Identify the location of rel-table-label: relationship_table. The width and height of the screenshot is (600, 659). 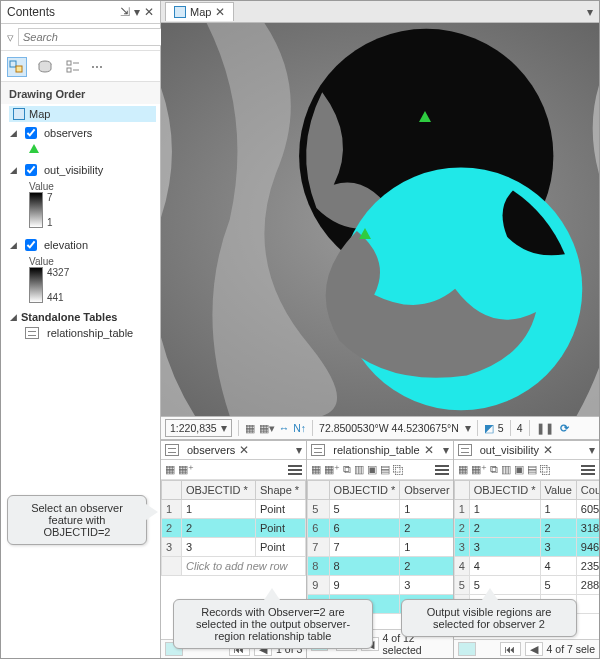
(90, 333).